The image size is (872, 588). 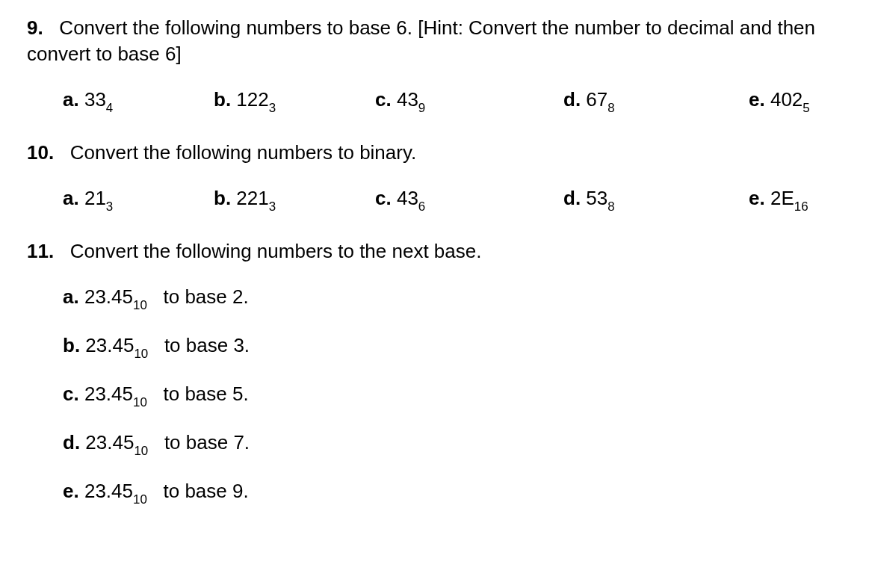 What do you see at coordinates (436, 200) in the screenshot?
I see `question-10-options: a. 213 b. 2213 c. 436 d. 538 e. 2E16` at bounding box center [436, 200].